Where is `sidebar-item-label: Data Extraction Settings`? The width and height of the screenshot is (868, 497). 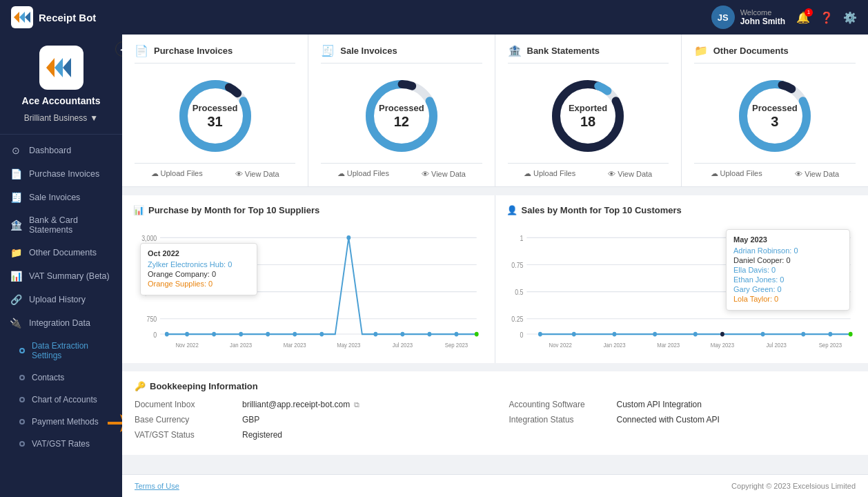
sidebar-item-label: Data Extraction Settings is located at coordinates (72, 351).